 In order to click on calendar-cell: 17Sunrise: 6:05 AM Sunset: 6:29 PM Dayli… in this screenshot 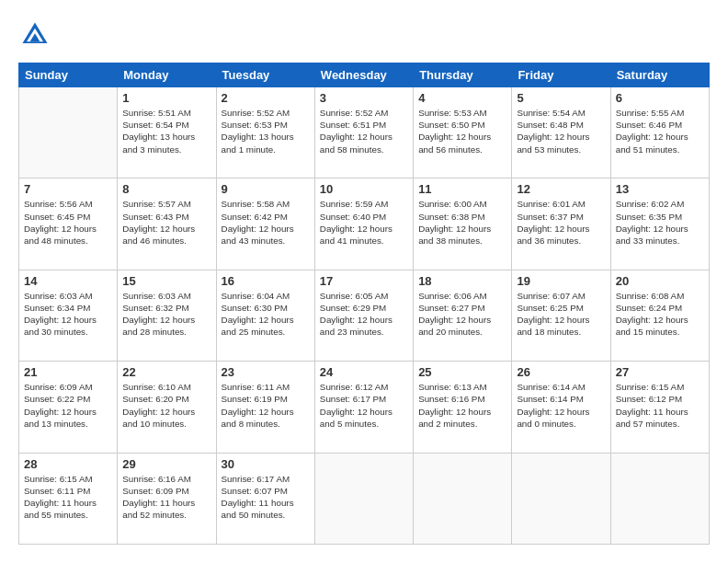, I will do `click(364, 315)`.